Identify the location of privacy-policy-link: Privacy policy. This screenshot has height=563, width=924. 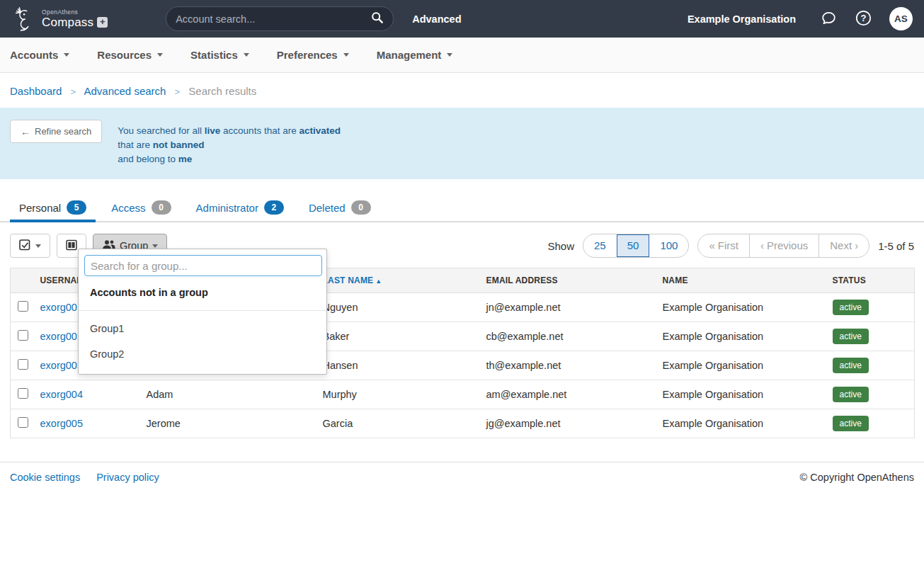
(127, 477).